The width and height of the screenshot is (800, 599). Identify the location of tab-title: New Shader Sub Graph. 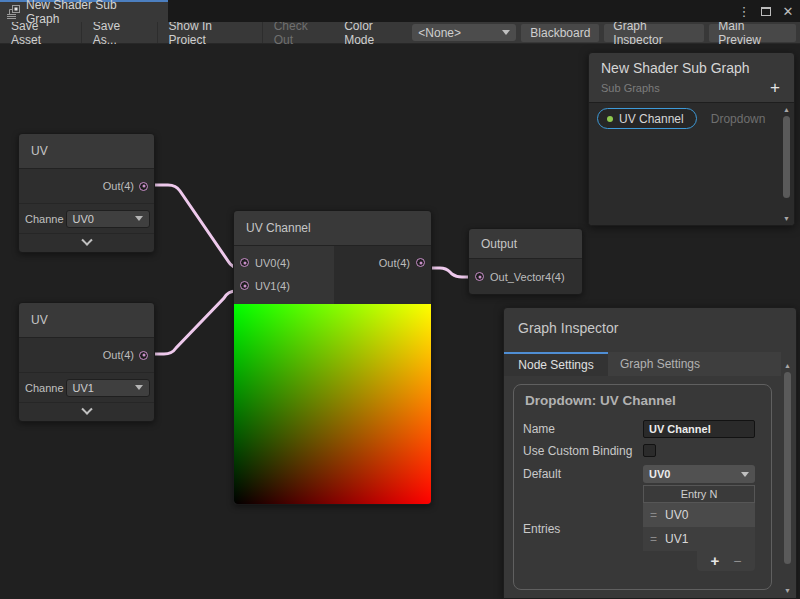
(84, 13).